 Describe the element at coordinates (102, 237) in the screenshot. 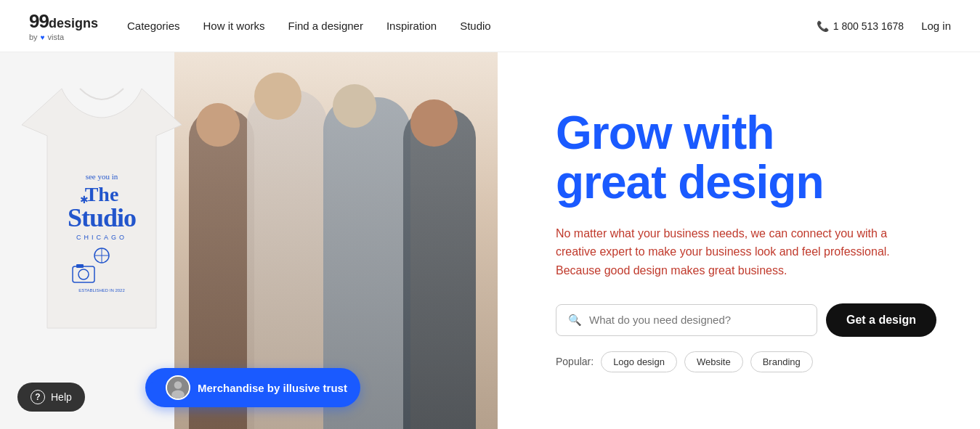

I see `svg-text: CHICAGO` at that location.